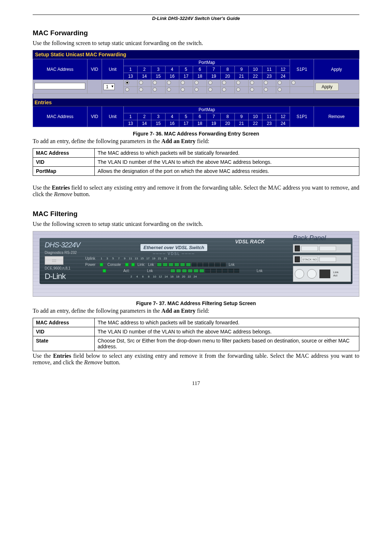 Image resolution: width=392 pixels, height=555 pixels. Describe the element at coordinates (207, 110) in the screenshot. I see `entries-col-portmap: PortMap` at that location.